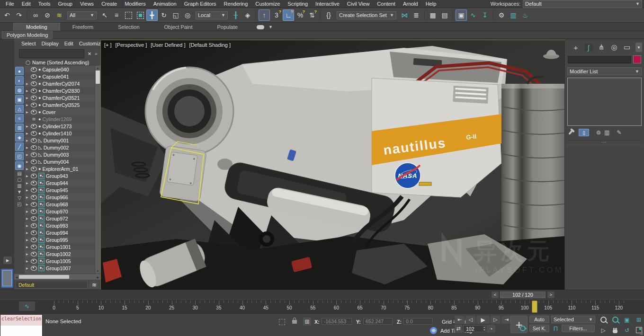 This screenshot has width=644, height=336. Describe the element at coordinates (34, 119) in the screenshot. I see `stacked-icon: ≋` at that location.